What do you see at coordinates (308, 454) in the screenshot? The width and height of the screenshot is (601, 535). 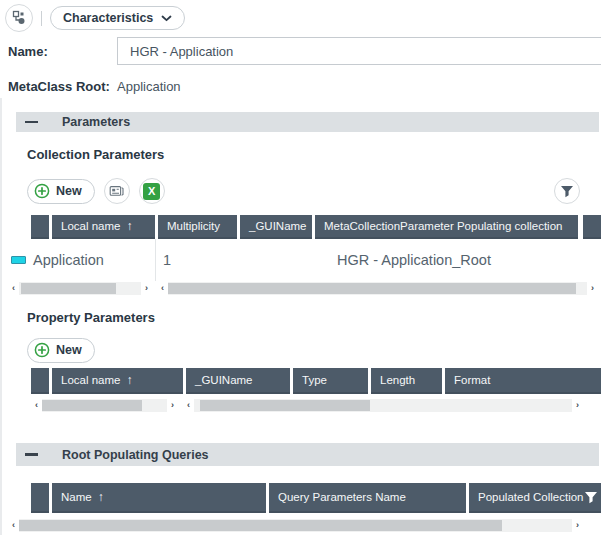 I see `queries-section-header: Root Populating Queries` at bounding box center [308, 454].